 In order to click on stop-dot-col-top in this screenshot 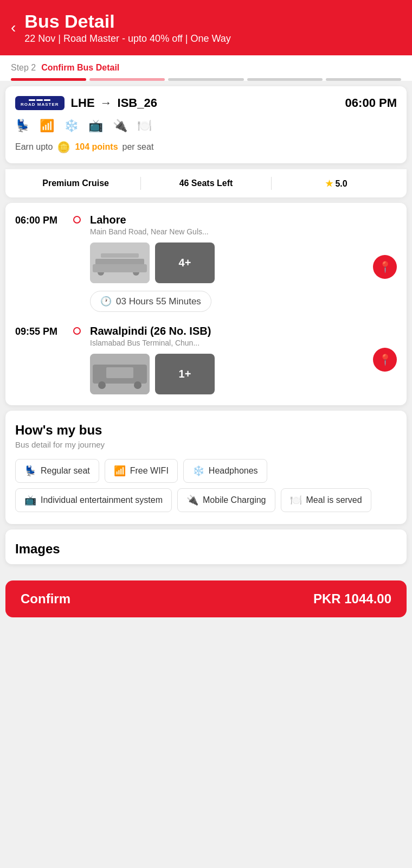, I will do `click(77, 219)`.